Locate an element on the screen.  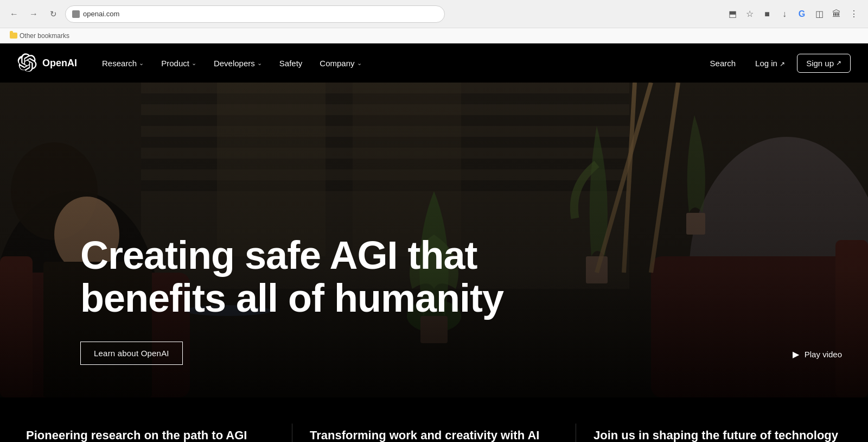
download-button: ↓ is located at coordinates (784, 14).